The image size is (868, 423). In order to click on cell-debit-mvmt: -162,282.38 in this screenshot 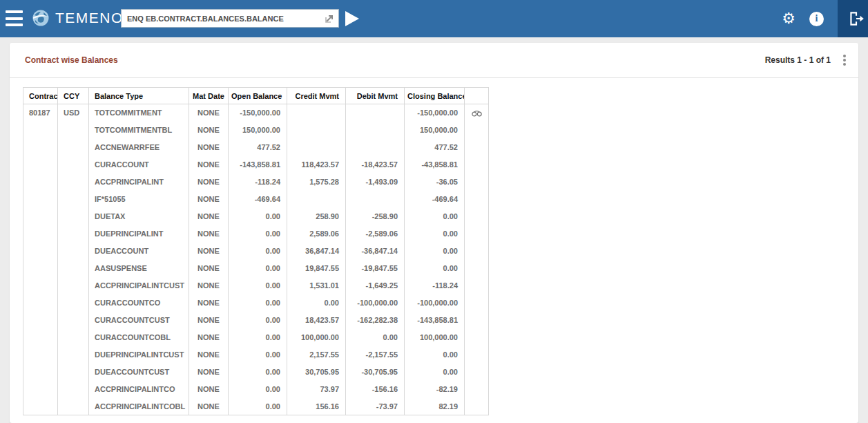, I will do `click(376, 321)`.